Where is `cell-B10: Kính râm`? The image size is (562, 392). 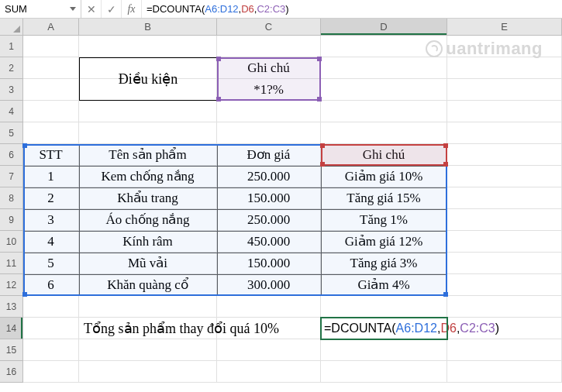
cell-B10: Kính râm is located at coordinates (148, 242).